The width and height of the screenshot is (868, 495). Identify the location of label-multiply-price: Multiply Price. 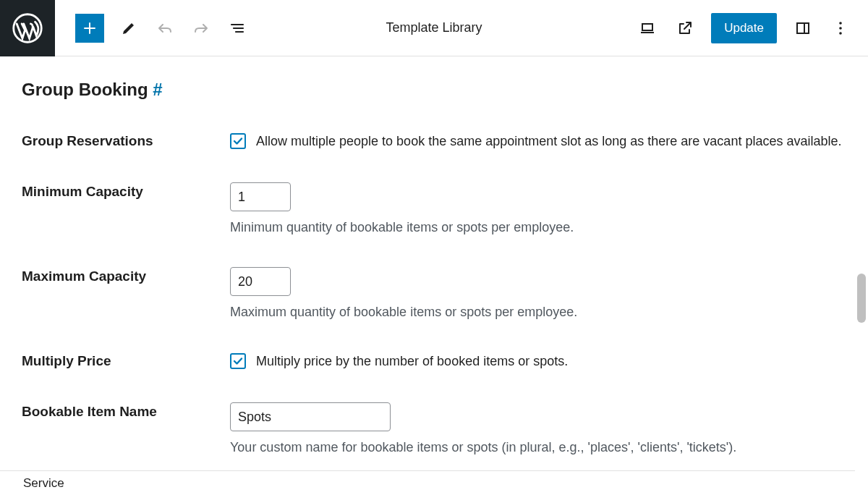
(126, 360).